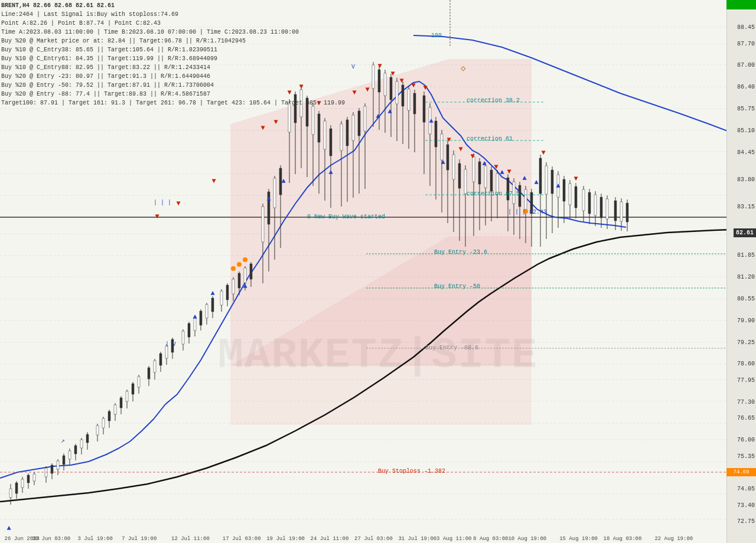 The image size is (756, 543). I want to click on info-line-11: Target100: 87.91 | Target 161: 91.3 | Ta…, so click(173, 103).